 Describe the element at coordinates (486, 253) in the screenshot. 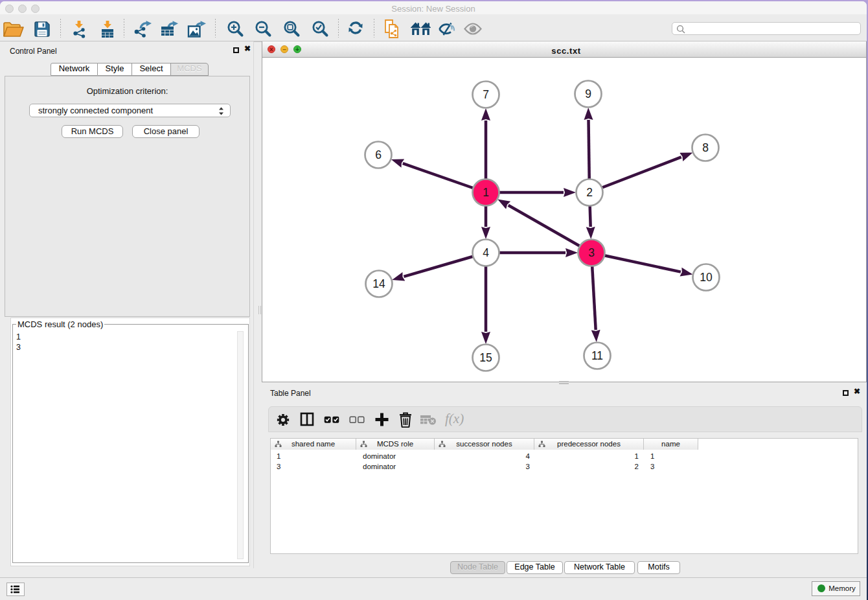

I see `svg-text: 4` at that location.